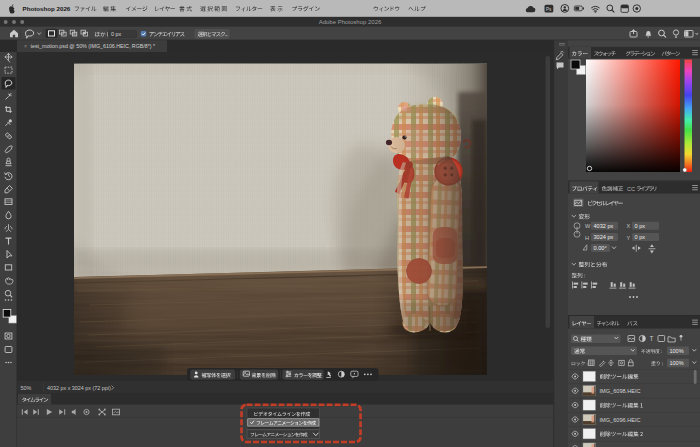 This screenshot has width=700, height=447. I want to click on svg-text: T, so click(652, 338).